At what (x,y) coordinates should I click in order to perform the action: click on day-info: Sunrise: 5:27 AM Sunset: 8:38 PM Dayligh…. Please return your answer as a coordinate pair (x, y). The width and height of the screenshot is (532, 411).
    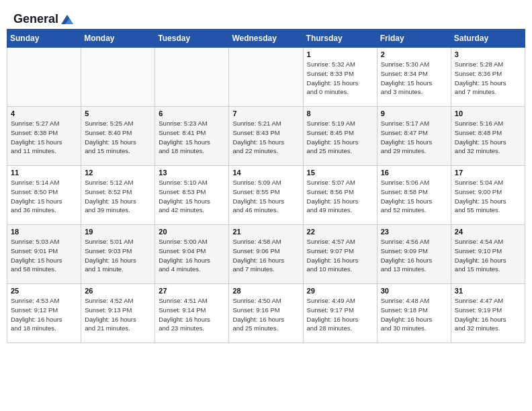
    Looking at the image, I should click on (44, 137).